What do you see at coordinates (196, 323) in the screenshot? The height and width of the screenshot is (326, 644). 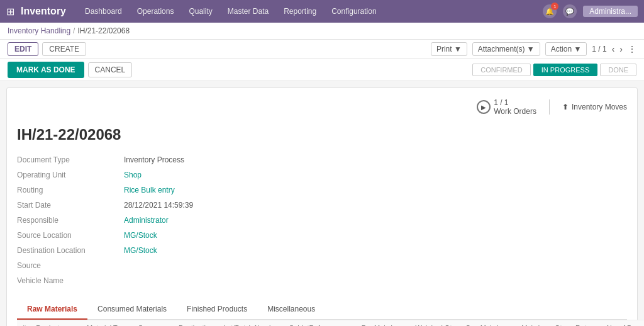 I see `column-header: Destination` at bounding box center [196, 323].